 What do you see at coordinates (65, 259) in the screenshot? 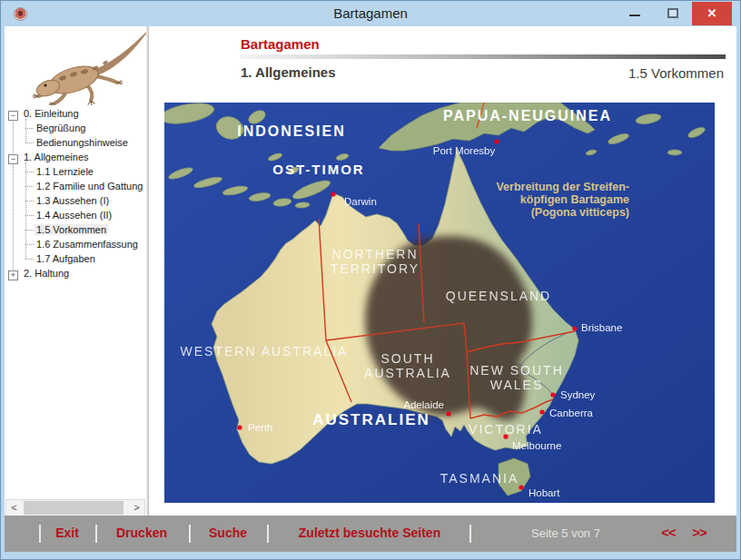
I see `tree-item-aufgaben: 1.7 Aufgaben` at bounding box center [65, 259].